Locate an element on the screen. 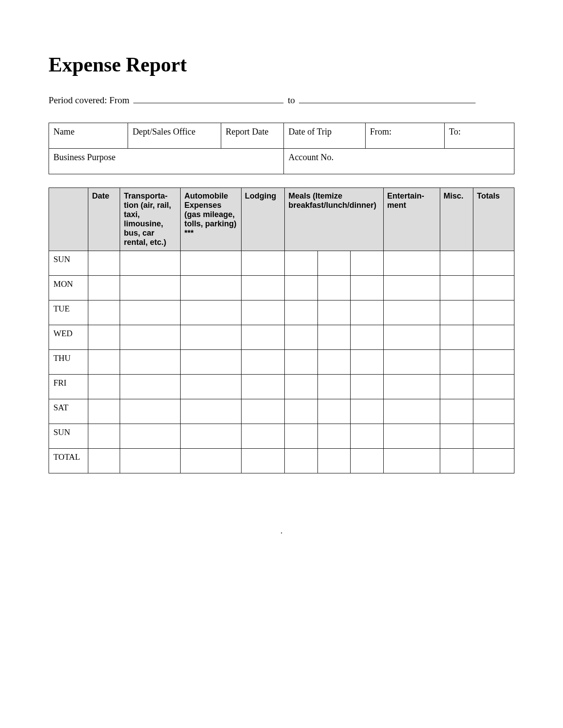 The height and width of the screenshot is (728, 563). info-dept-cell: Dept/Sales Office is located at coordinates (175, 136).